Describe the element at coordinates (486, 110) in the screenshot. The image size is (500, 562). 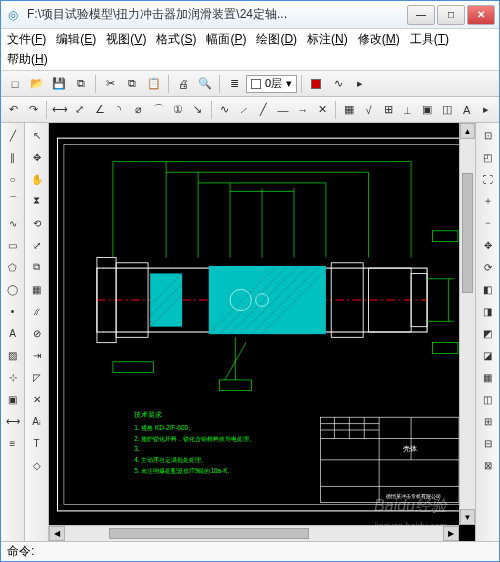
I see `more2-icon: ▸` at that location.